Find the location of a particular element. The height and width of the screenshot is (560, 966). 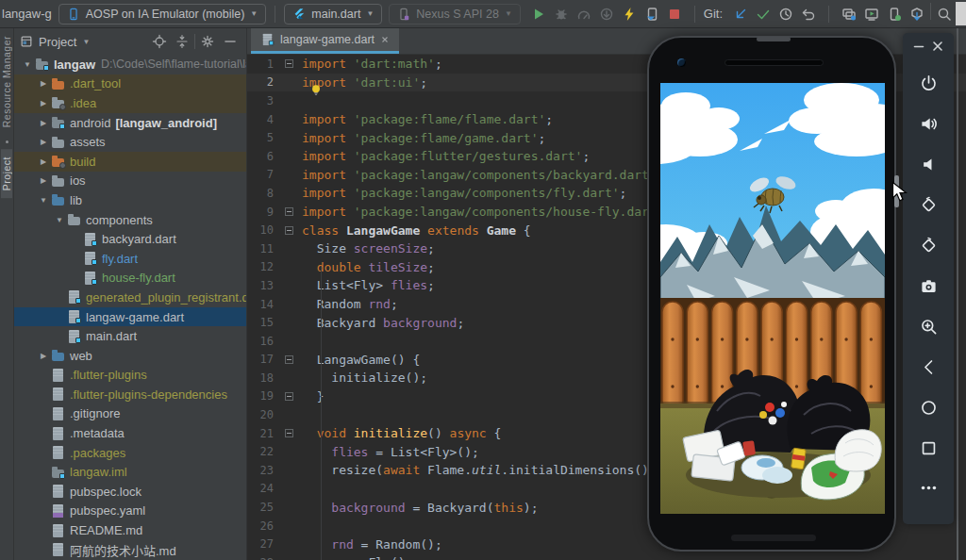

more-button is located at coordinates (928, 488).